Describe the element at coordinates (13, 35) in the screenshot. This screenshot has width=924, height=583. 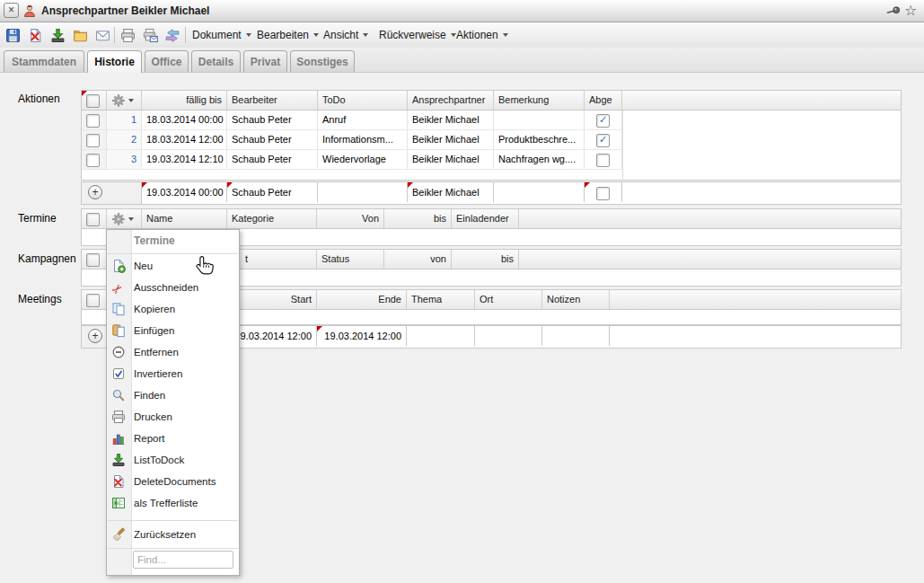
I see `save-icon` at that location.